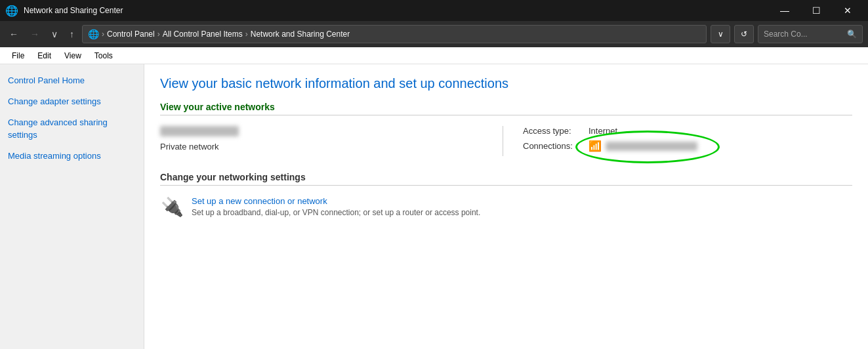 The image size is (868, 349). Describe the element at coordinates (744, 34) in the screenshot. I see `refresh-icon: ↺` at that location.